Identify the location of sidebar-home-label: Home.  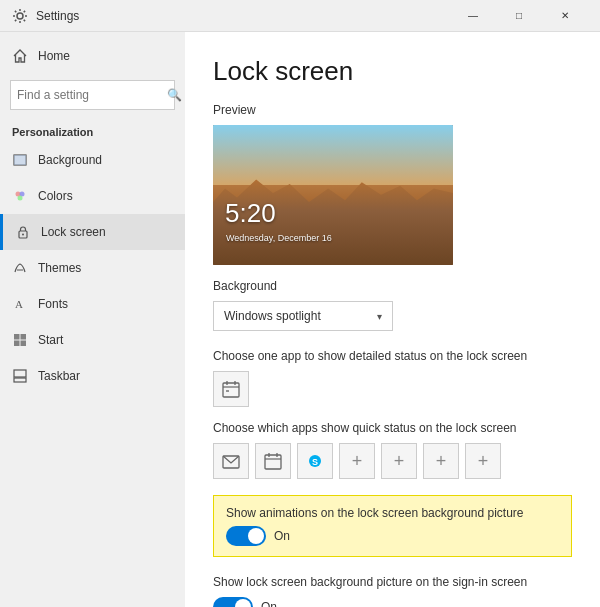
(54, 56).